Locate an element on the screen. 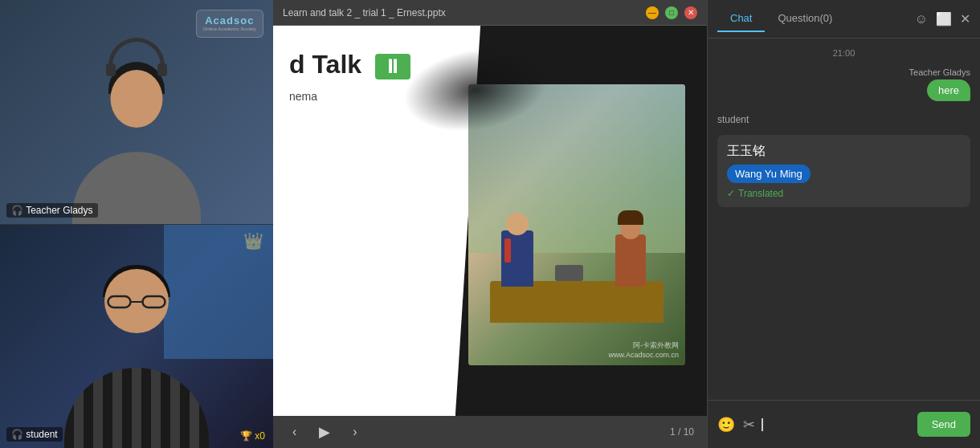  brand-name-text: Acadsoc is located at coordinates (230, 21).